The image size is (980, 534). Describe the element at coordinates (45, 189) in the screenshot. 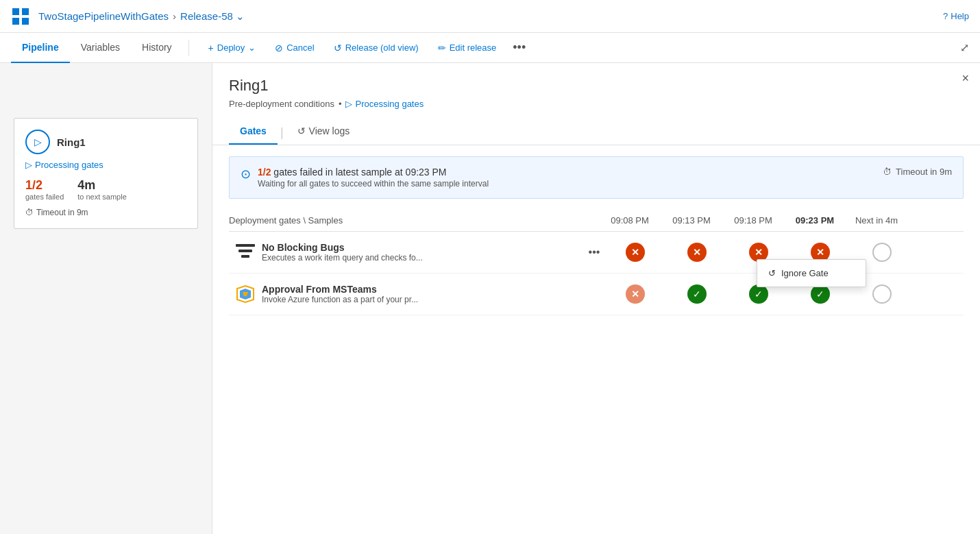

I see `gates-failed-metric: 1/2 gates failed` at that location.